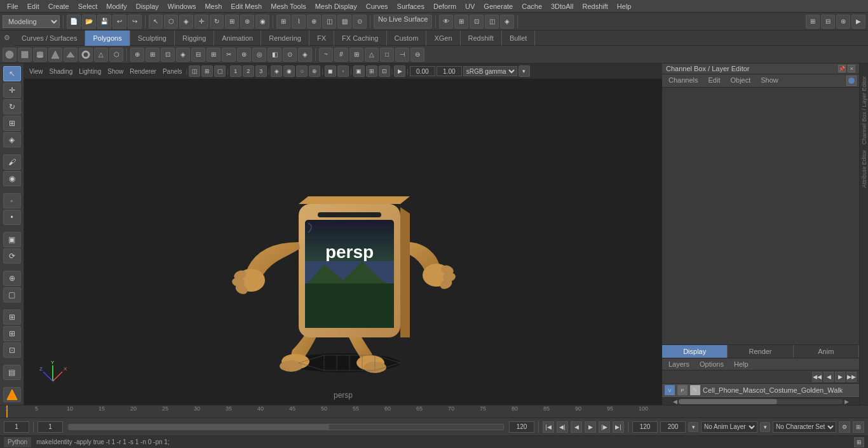  I want to click on scrollbar-track, so click(761, 402).